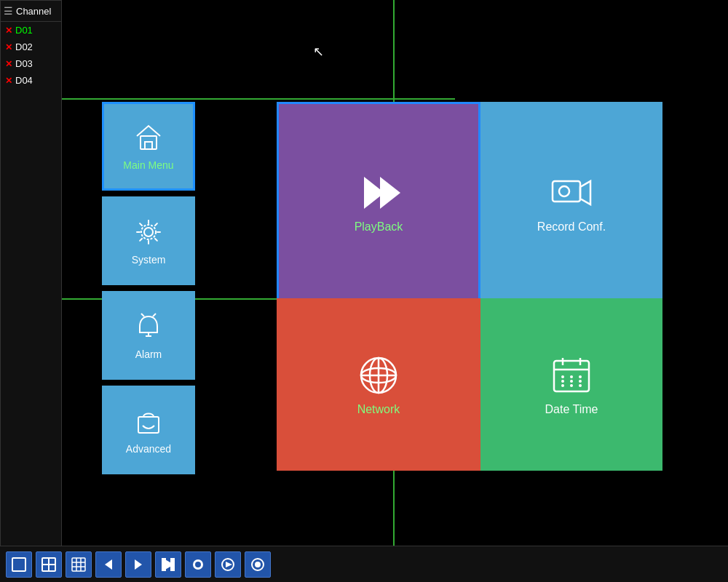 The image size is (728, 582). Describe the element at coordinates (31, 31) in the screenshot. I see `channel-item-d01: ✕ D01` at that location.